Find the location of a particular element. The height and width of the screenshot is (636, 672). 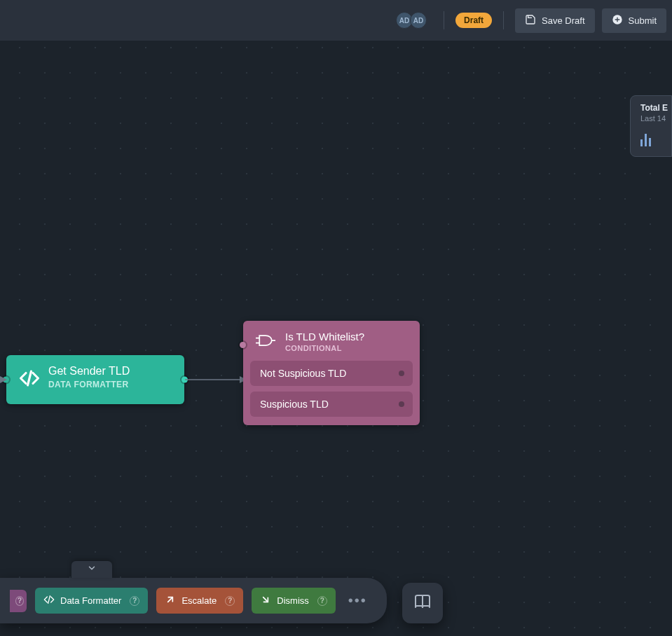

save-icon is located at coordinates (530, 21).